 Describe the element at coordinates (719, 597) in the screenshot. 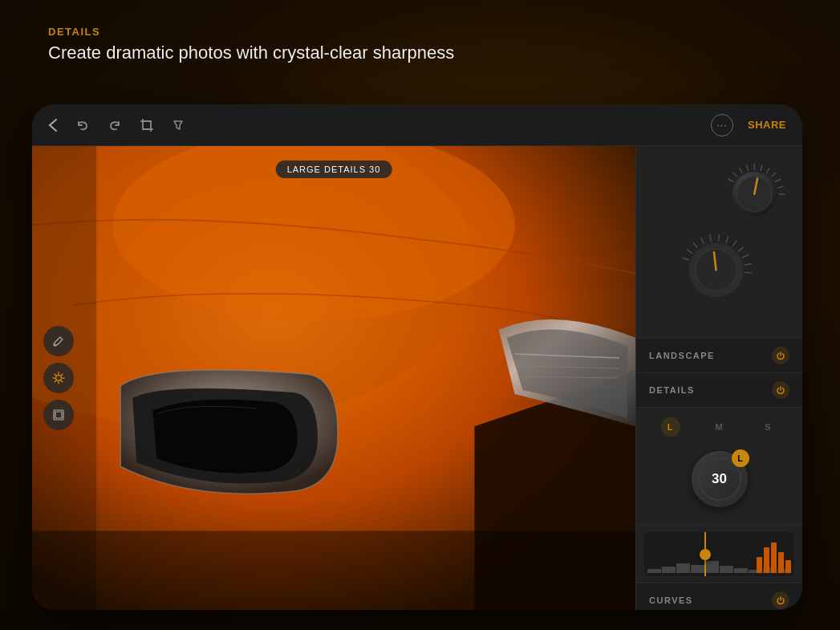

I see `curves-section: CURVES` at that location.